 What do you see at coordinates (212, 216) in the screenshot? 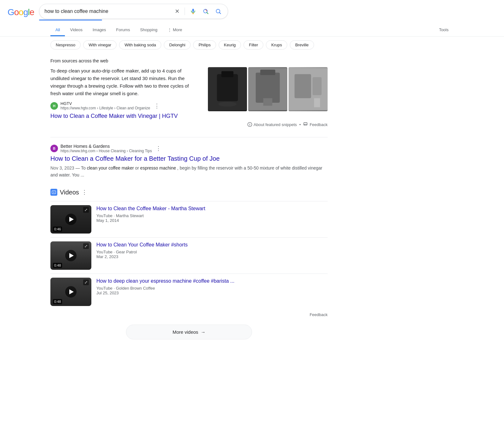
I see `video-meta-1: YouTube · Martha Stewart` at bounding box center [212, 216].